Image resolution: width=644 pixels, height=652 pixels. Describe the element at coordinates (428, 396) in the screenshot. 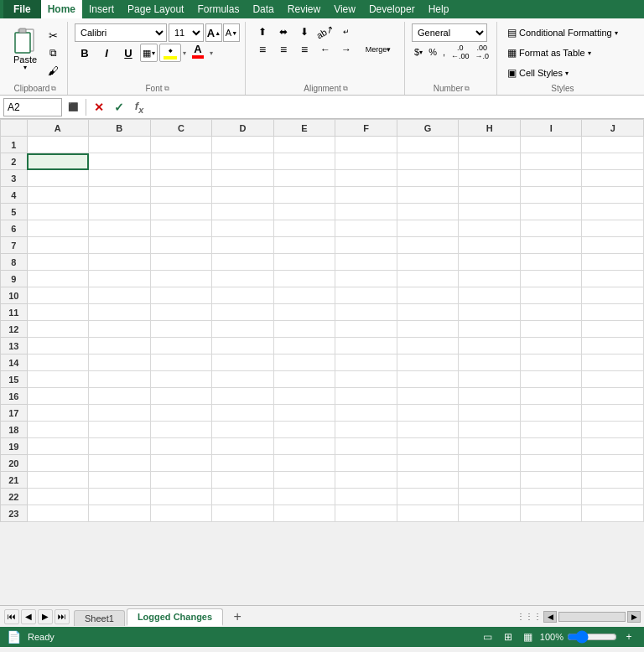

I see `cell-g16` at that location.